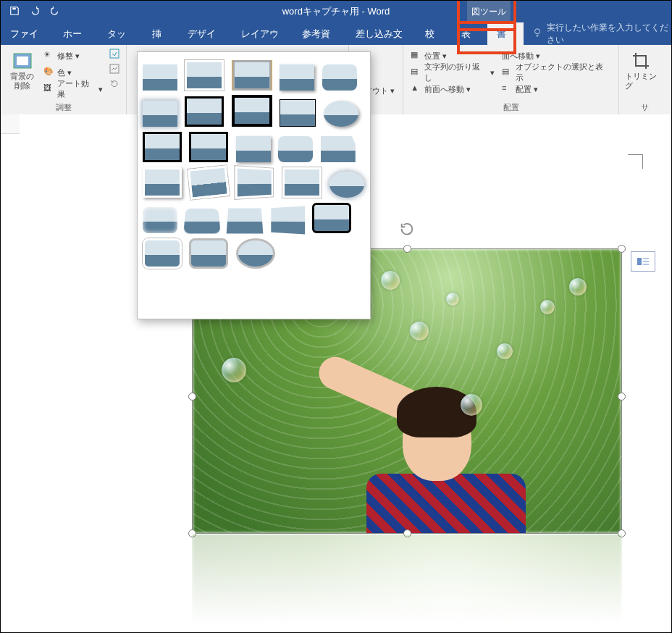  What do you see at coordinates (114, 54) in the screenshot?
I see `compress-picture-icon` at bounding box center [114, 54].